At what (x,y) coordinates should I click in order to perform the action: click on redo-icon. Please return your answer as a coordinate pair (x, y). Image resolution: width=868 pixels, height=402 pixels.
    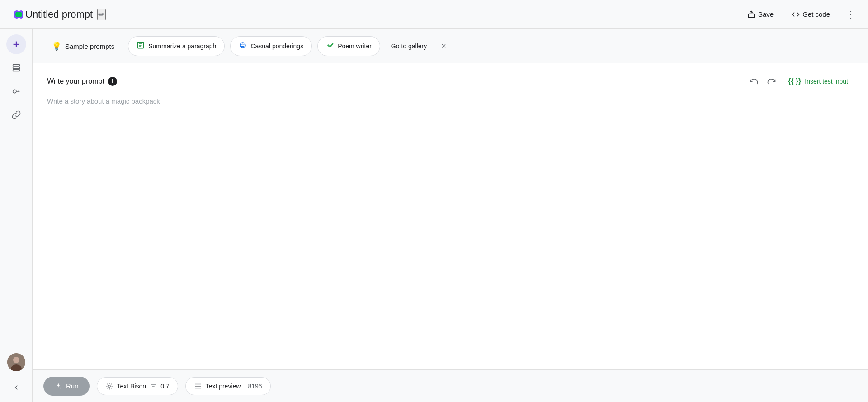
    Looking at the image, I should click on (772, 81).